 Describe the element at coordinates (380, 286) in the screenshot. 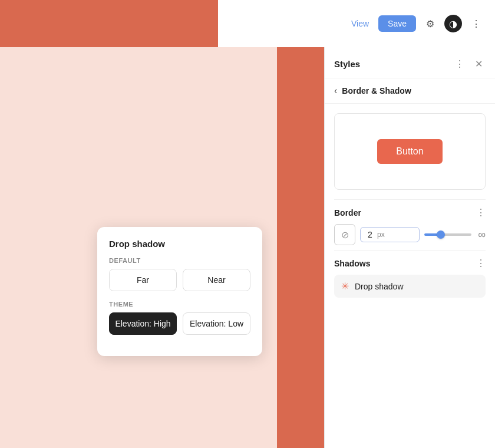

I see `shadow-label: Drop shadow` at that location.